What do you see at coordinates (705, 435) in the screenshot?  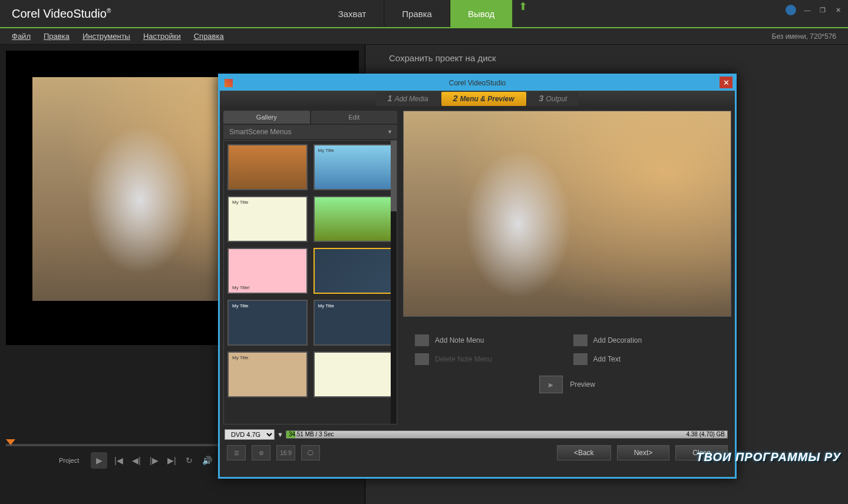 I see `disc-total-label: 4.38 (4.70) GB` at bounding box center [705, 435].